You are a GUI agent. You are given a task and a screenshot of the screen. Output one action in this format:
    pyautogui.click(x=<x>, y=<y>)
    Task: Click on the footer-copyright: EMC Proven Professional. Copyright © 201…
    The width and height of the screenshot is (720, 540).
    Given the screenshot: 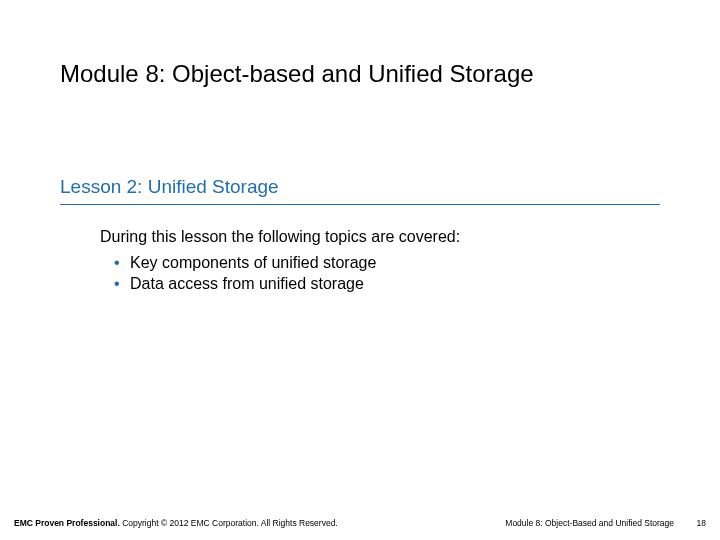 What is the action you would take?
    pyautogui.click(x=176, y=523)
    